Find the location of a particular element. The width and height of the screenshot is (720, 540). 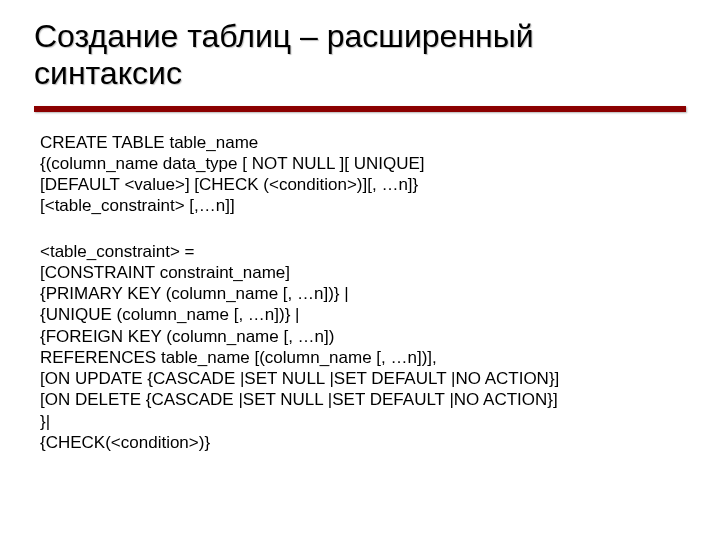

slide-title: Создание таблиц – расширенный синтаксис is located at coordinates (360, 55).